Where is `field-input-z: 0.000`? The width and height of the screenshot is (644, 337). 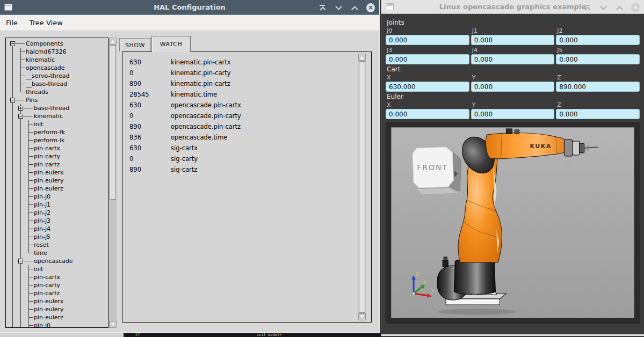 field-input-z: 0.000 is located at coordinates (598, 114).